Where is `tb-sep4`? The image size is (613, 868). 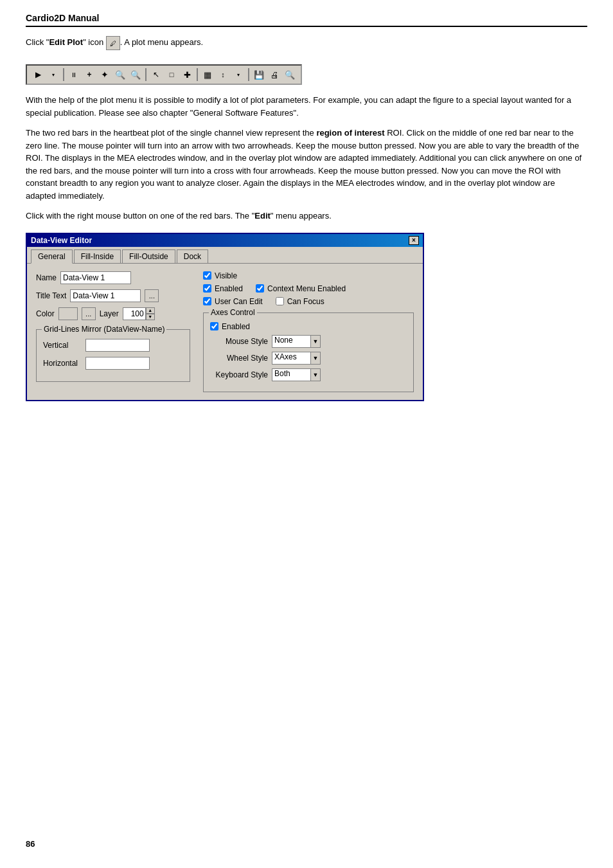 tb-sep4 is located at coordinates (249, 75).